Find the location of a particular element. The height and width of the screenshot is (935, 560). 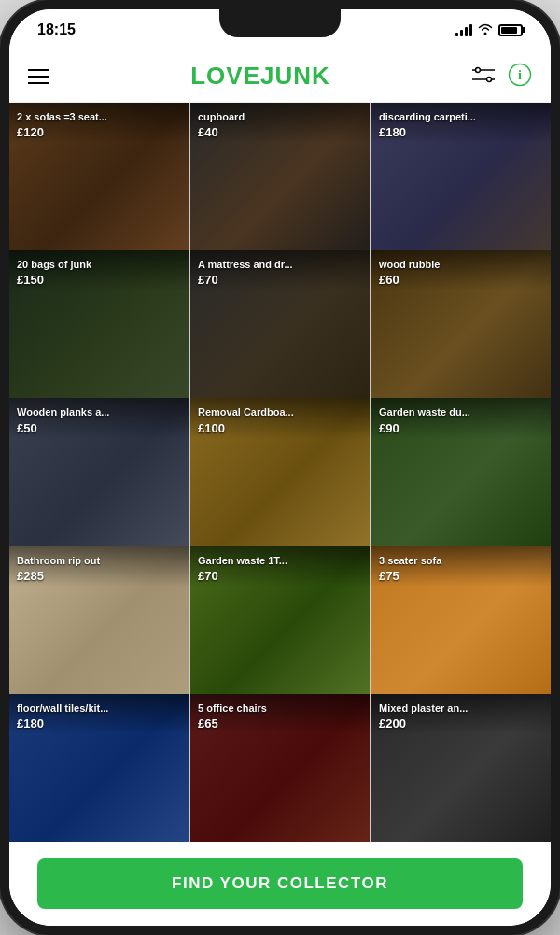

listing-info-overlay: Wooden planks a... £50 is located at coordinates (99, 418).